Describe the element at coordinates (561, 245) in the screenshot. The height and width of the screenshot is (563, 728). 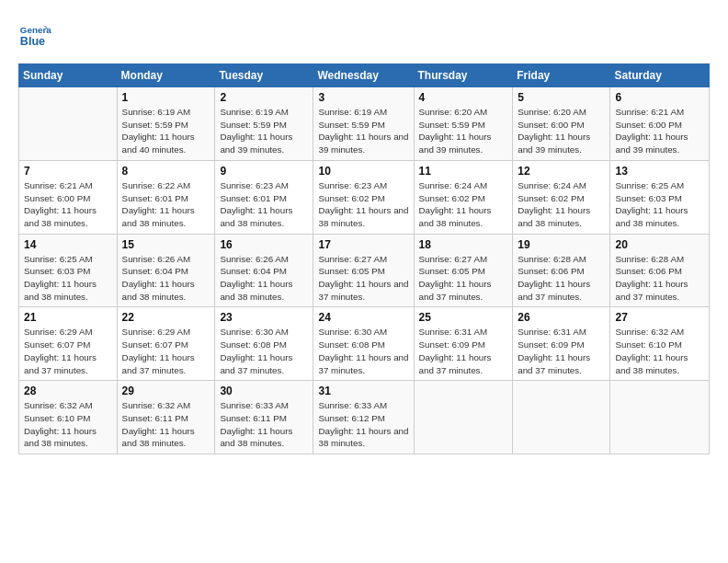
I see `day-number: 19` at that location.